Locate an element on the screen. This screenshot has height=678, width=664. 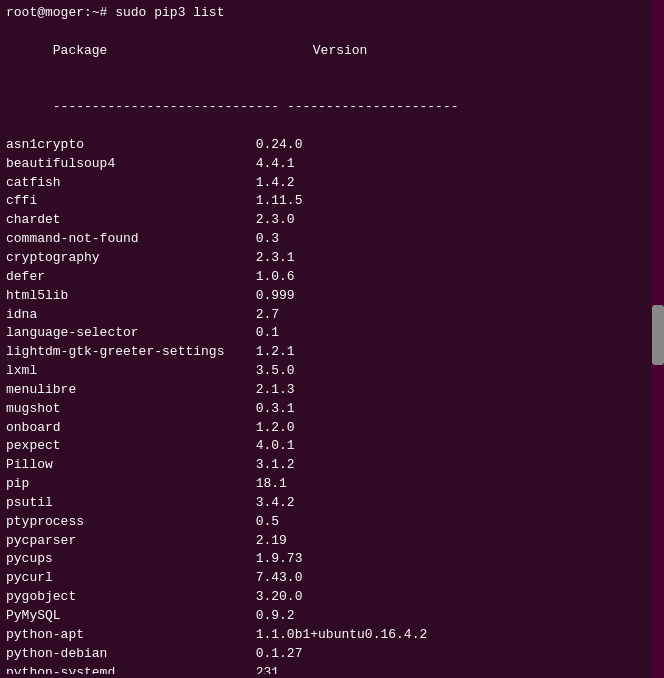
package-row: ptyprocess 0.5 is located at coordinates (326, 522).